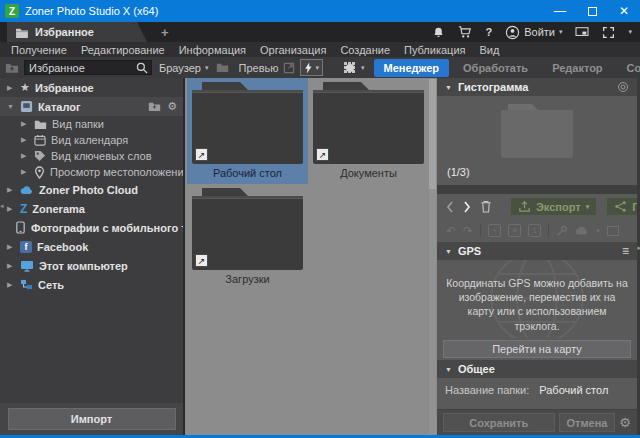  Describe the element at coordinates (92, 172) in the screenshot. I see `sidebar-item-location-view: ▶ Просмотр местоположения` at that location.